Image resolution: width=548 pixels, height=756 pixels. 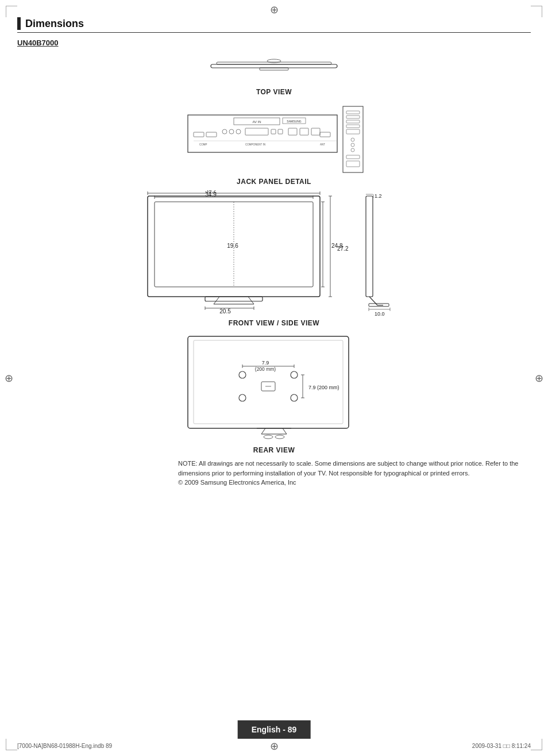 What do you see at coordinates (237, 482) in the screenshot?
I see `note-copyright: © 2009 Samsung Electronics America, Inc` at bounding box center [237, 482].